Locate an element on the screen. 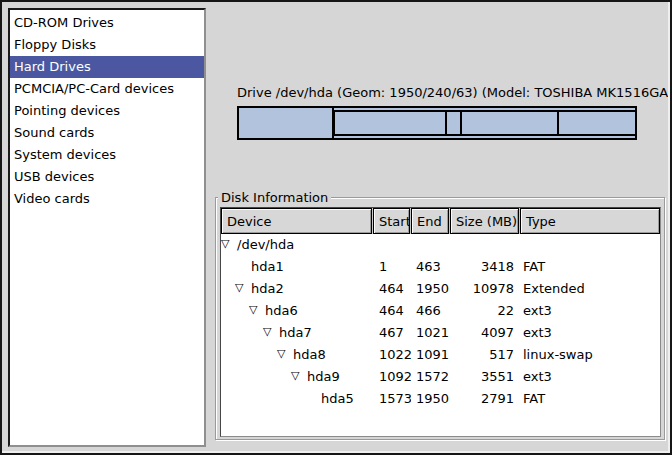 This screenshot has height=455, width=672. device-name: hda5 is located at coordinates (338, 399).